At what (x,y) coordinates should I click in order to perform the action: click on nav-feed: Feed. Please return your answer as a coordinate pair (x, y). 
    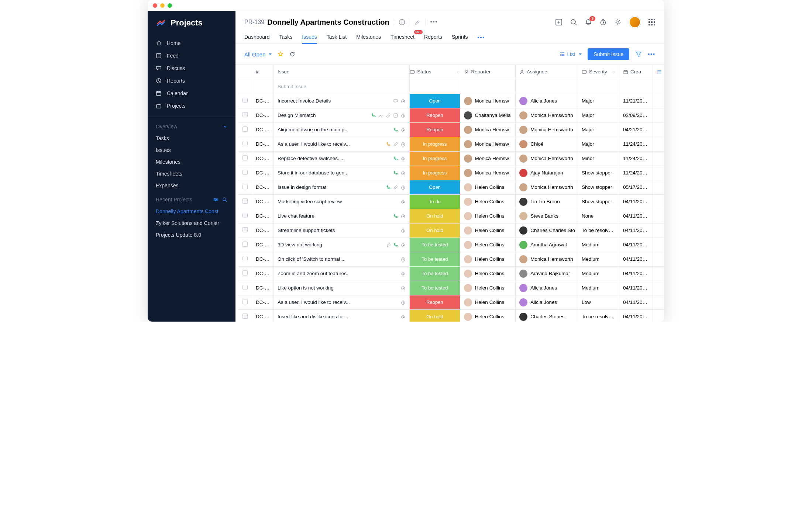
    Looking at the image, I should click on (192, 56).